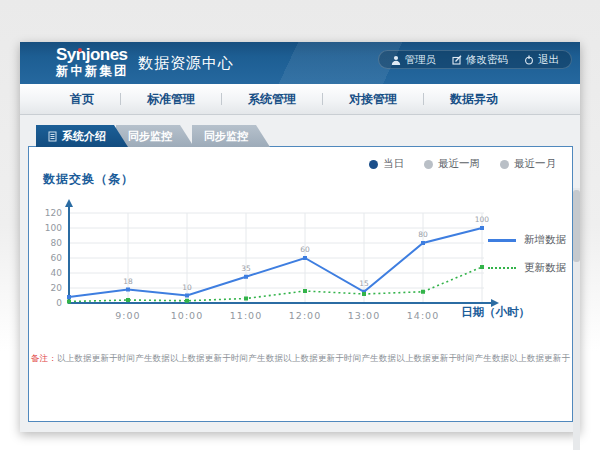 The width and height of the screenshot is (600, 450). What do you see at coordinates (414, 60) in the screenshot?
I see `admin-user-button: 管理员` at bounding box center [414, 60].